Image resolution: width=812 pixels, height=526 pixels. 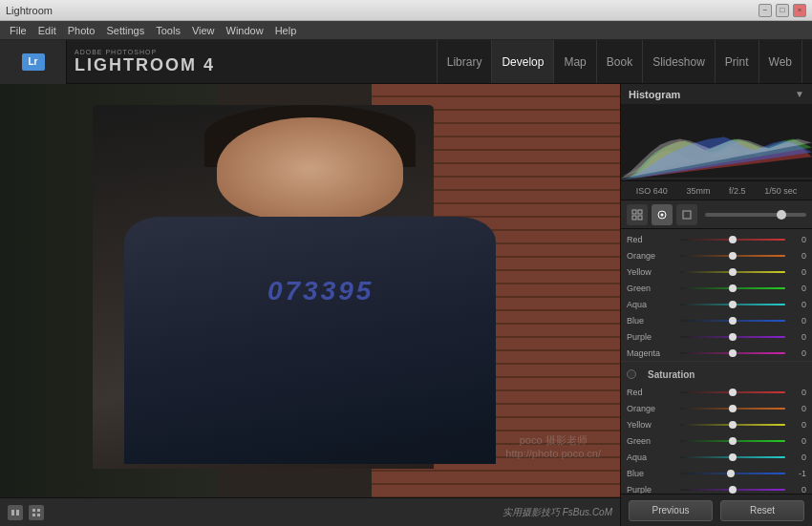 I want to click on hue-yellow-value: 0, so click(x=798, y=272).